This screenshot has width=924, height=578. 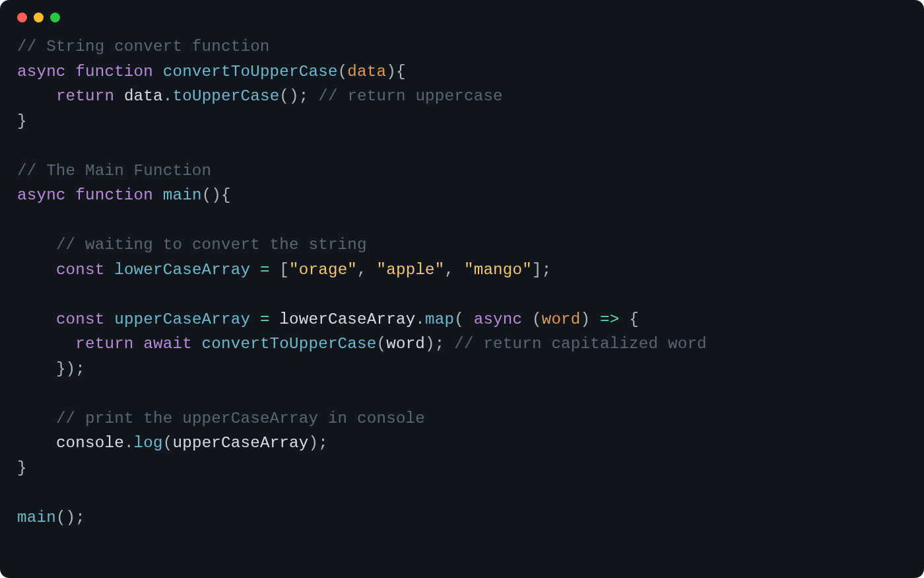 I want to click on maximize-icon, so click(x=55, y=17).